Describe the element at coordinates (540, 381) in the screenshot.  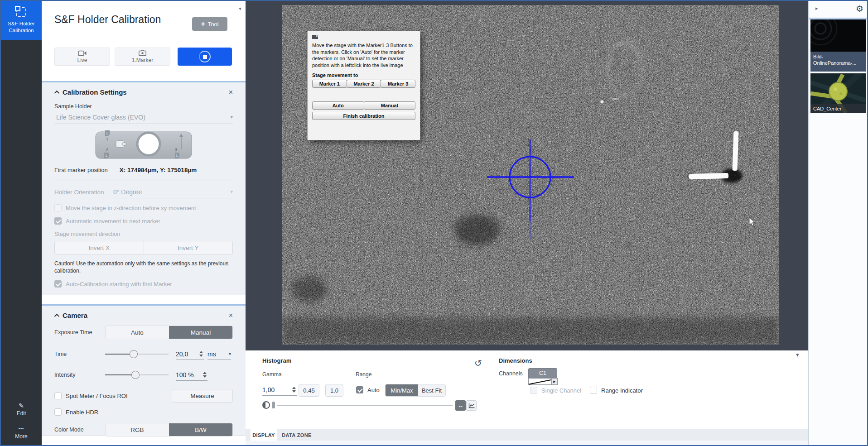
I see `channel-lut-strip` at that location.